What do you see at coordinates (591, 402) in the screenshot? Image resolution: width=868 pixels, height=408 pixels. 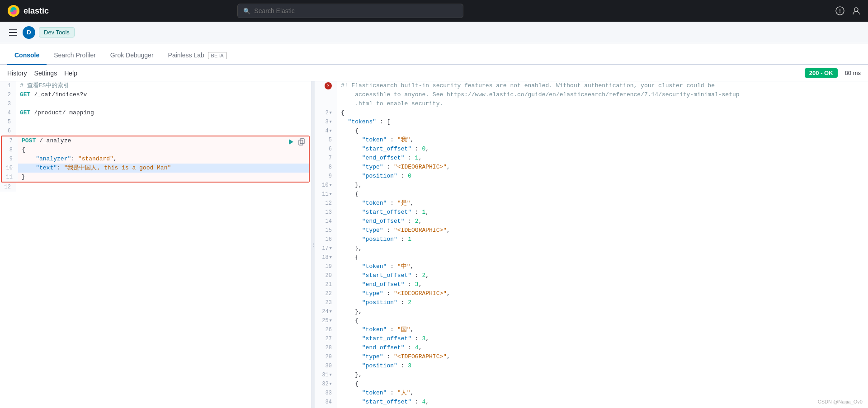 I see `response-line-34: 34 "start_offset" : 4,` at bounding box center [591, 402].